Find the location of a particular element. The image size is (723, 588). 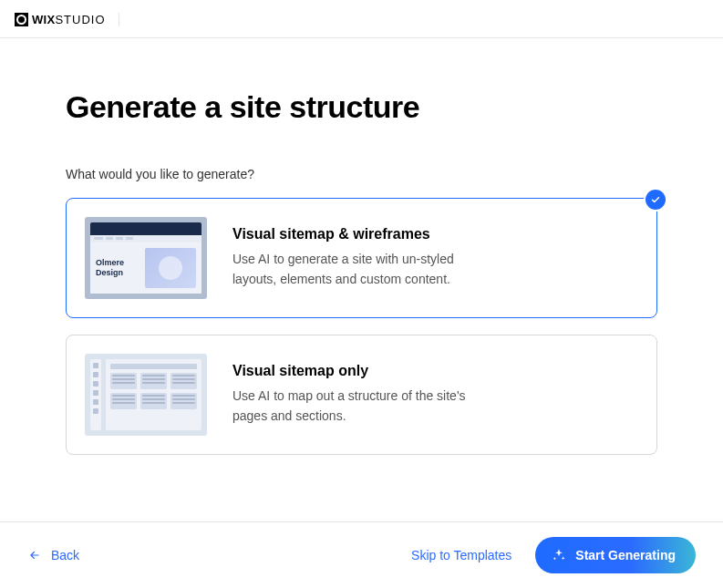

back-label: Back is located at coordinates (66, 555).